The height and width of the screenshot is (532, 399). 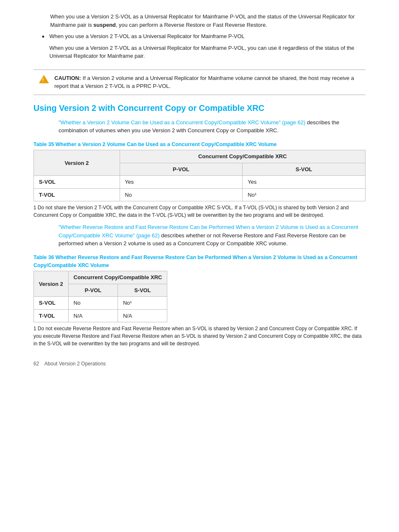 What do you see at coordinates (77, 182) in the screenshot?
I see `table35-row-label: S-VOL` at bounding box center [77, 182].